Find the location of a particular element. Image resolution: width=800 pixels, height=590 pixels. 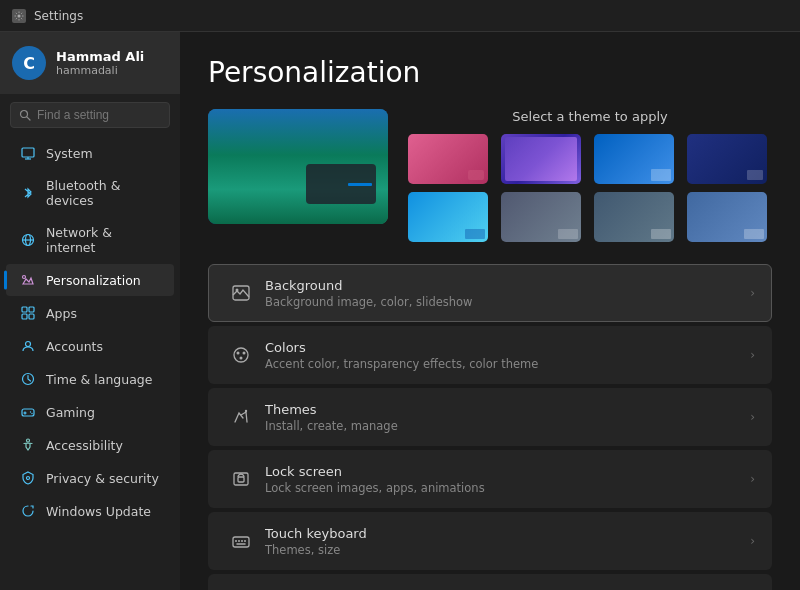

sidebar-item-label-apps: Apps is located at coordinates (62, 314).